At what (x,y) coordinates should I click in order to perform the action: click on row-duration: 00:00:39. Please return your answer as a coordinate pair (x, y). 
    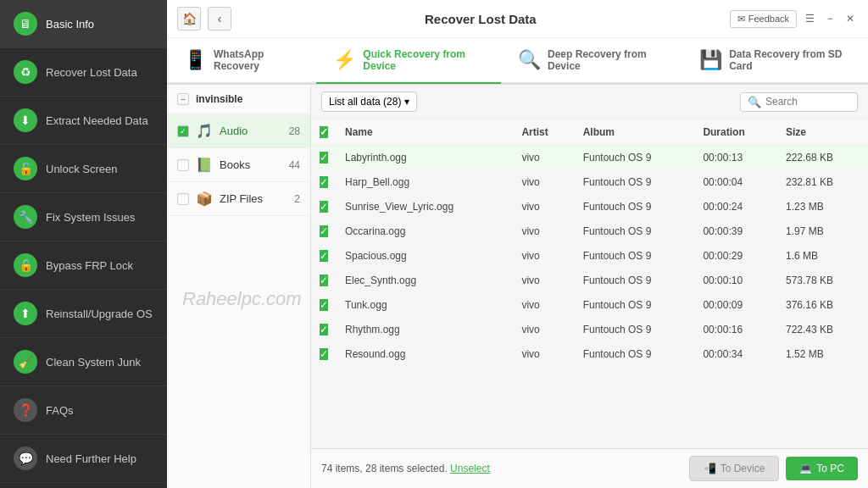
    Looking at the image, I should click on (736, 232).